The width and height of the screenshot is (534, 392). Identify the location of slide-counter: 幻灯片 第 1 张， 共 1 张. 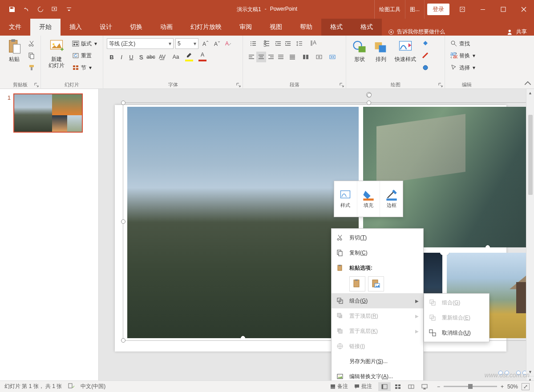
(33, 386).